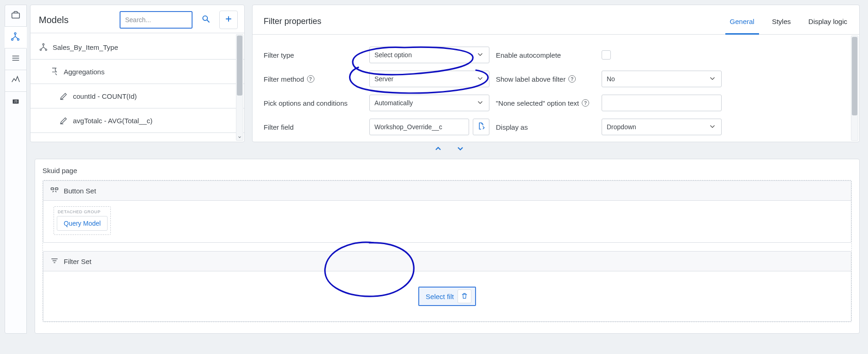 The width and height of the screenshot is (868, 354). I want to click on search-placeholder: Search..., so click(138, 20).